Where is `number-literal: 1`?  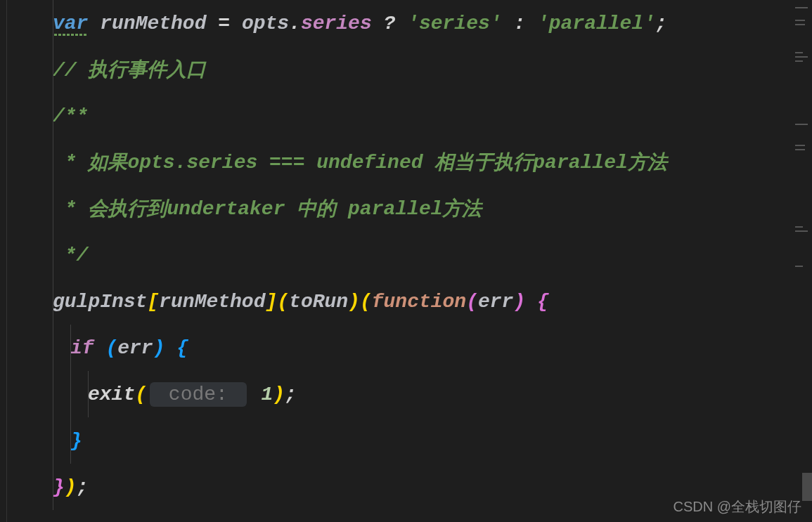 number-literal: 1 is located at coordinates (262, 395).